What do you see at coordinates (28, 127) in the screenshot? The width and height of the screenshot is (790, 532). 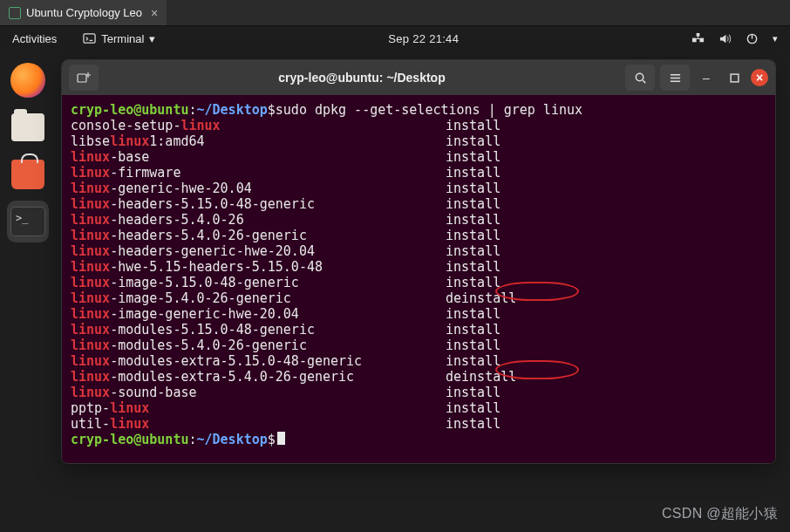 I see `files-icon` at bounding box center [28, 127].